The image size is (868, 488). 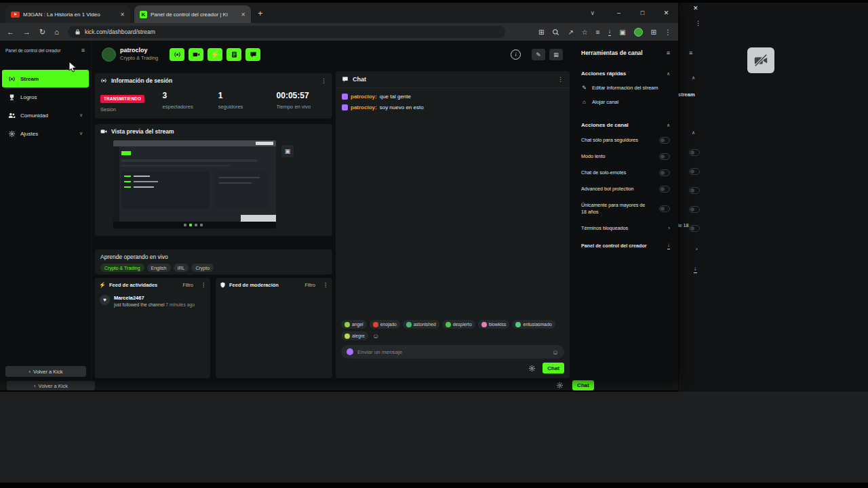 What do you see at coordinates (45, 115) in the screenshot?
I see `sidebar-item-comunidad: Comunidad ∨` at bounding box center [45, 115].